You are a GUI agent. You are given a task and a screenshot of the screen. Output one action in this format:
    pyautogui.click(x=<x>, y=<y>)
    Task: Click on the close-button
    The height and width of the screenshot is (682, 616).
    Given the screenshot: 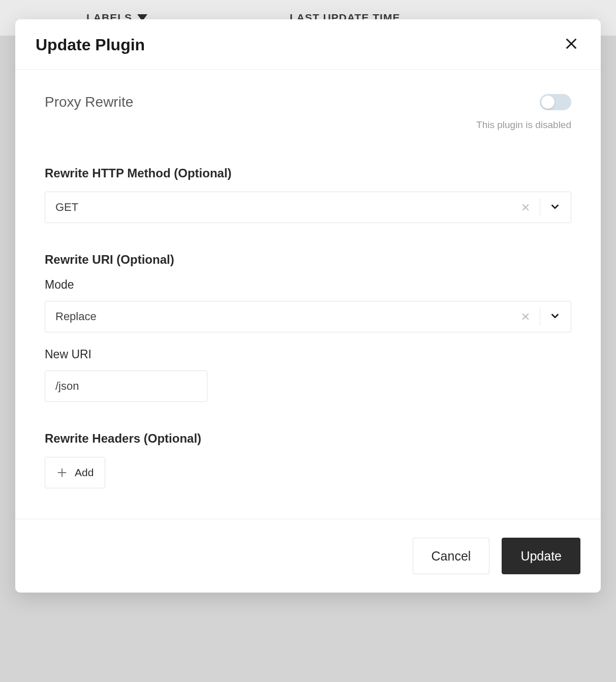 What is the action you would take?
    pyautogui.click(x=571, y=45)
    